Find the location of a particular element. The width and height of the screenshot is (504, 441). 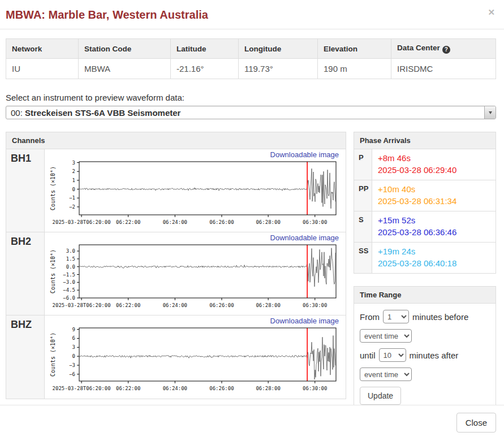

y-tick-label: 1 is located at coordinates (74, 180).